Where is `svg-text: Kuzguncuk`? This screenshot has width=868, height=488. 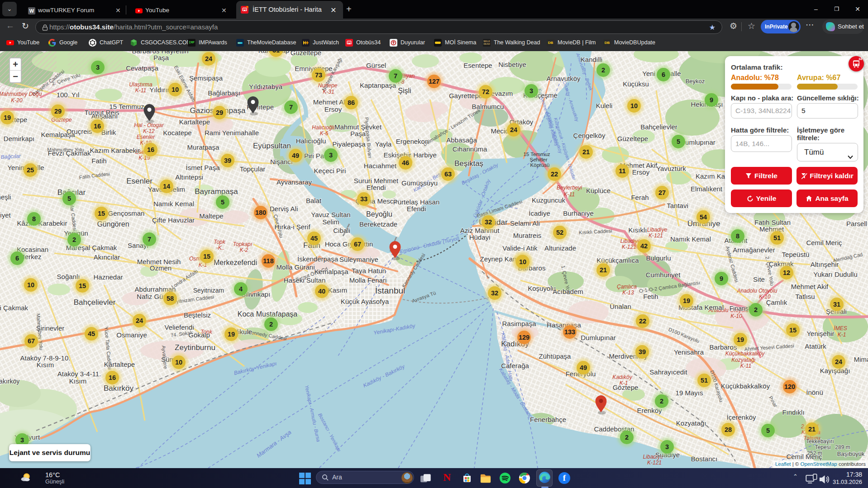
svg-text: Kuzguncuk is located at coordinates (548, 200).